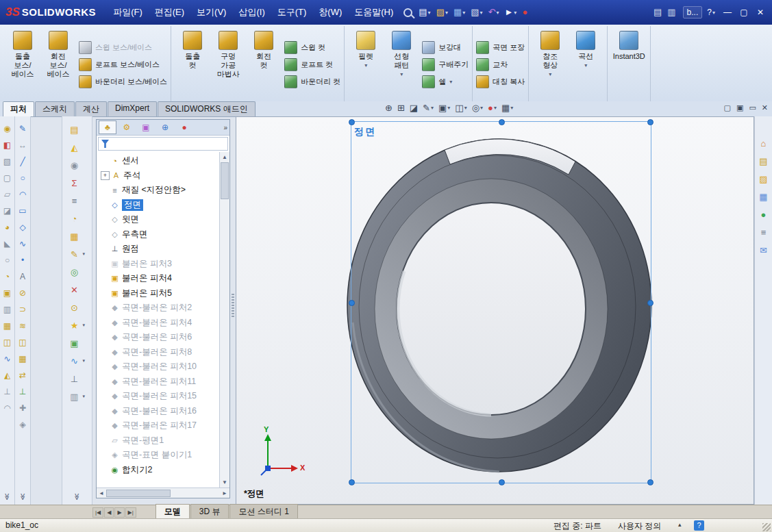 This screenshot has height=532, width=772. What do you see at coordinates (77, 129) in the screenshot?
I see `design-binder-icon: ▤` at bounding box center [77, 129].